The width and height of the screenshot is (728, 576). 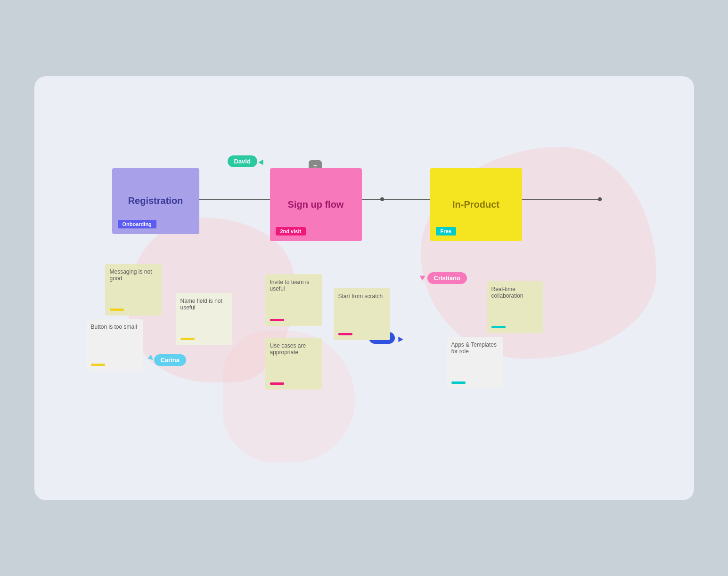 I want to click on cursor-cristiano: Cristiano, so click(x=444, y=278).